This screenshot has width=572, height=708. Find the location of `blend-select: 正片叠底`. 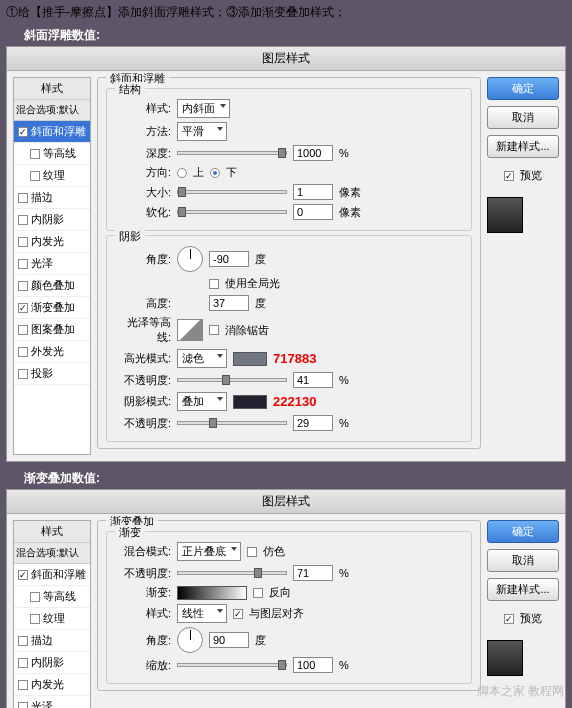

blend-select: 正片叠底 is located at coordinates (209, 552).